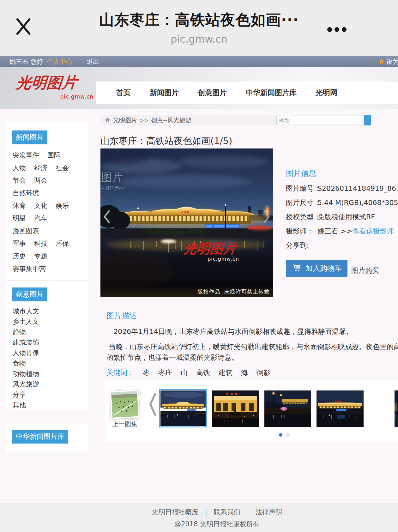  What do you see at coordinates (50, 218) in the screenshot?
I see `sidebar-row: 明星 汽车` at bounding box center [50, 218].